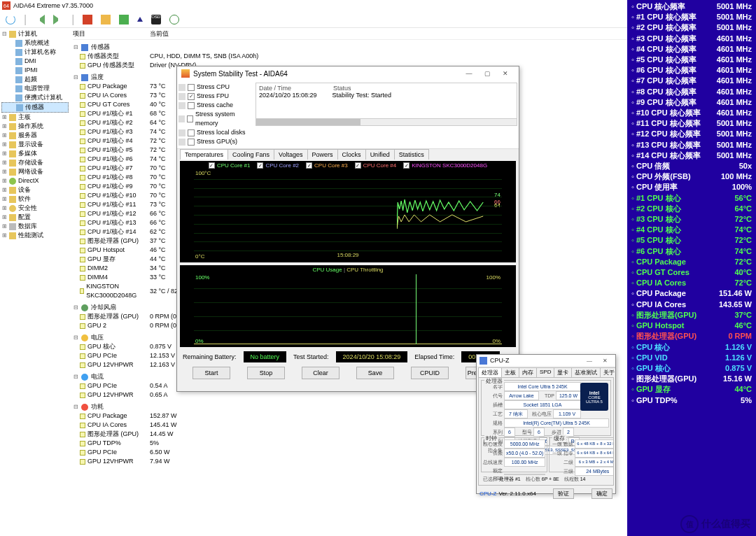  What do you see at coordinates (10, 20) in the screenshot?
I see `refresh-icon` at bounding box center [10, 20].